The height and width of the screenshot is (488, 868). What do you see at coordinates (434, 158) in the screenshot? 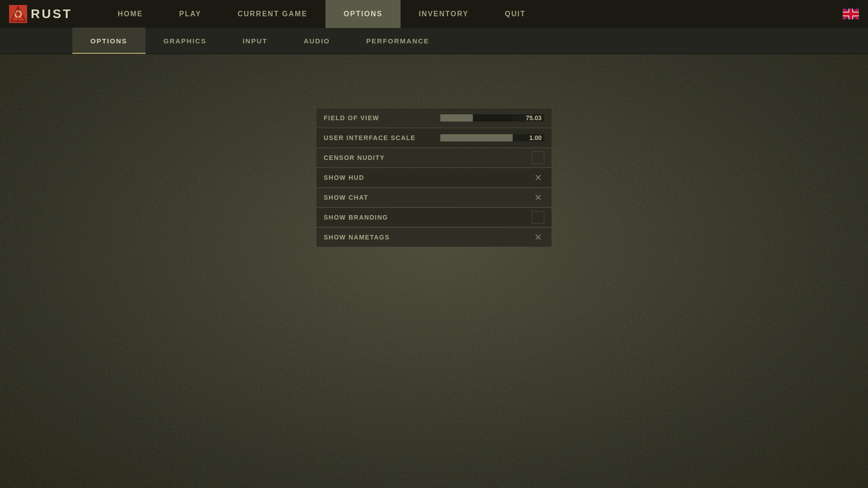
I see `censor-nudity-row: CENSOR NUDITY` at bounding box center [434, 158].